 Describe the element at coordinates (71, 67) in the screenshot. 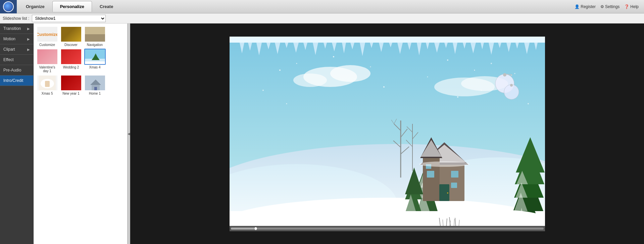

I see `theme-label-wedding2: Wedding 2` at that location.